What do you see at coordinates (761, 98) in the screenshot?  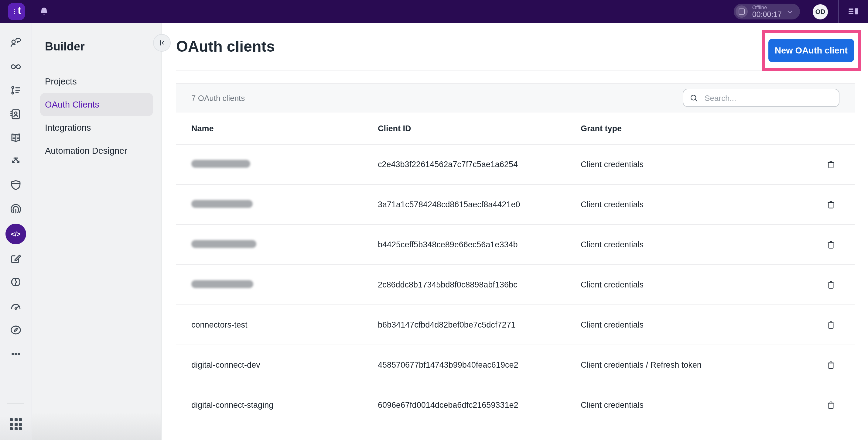 I see `search-box` at bounding box center [761, 98].